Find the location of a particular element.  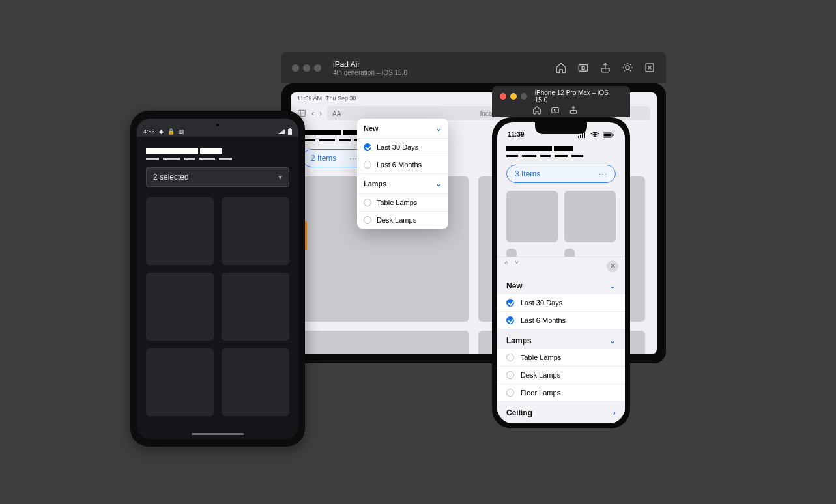

sheet-handle-row: ˄ ˅ ✕ is located at coordinates (561, 266).